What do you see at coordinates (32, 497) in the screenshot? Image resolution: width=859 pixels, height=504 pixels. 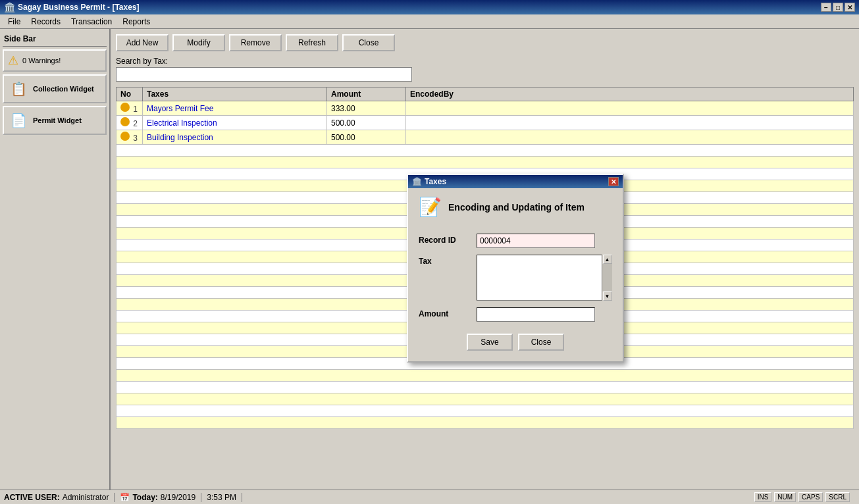 I see `active-user-label: ACTIVE USER:` at bounding box center [32, 497].